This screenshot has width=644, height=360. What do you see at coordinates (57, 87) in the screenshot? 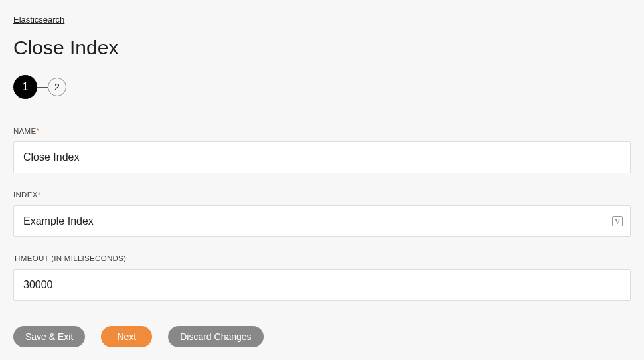
I see `step-2: 2` at bounding box center [57, 87].